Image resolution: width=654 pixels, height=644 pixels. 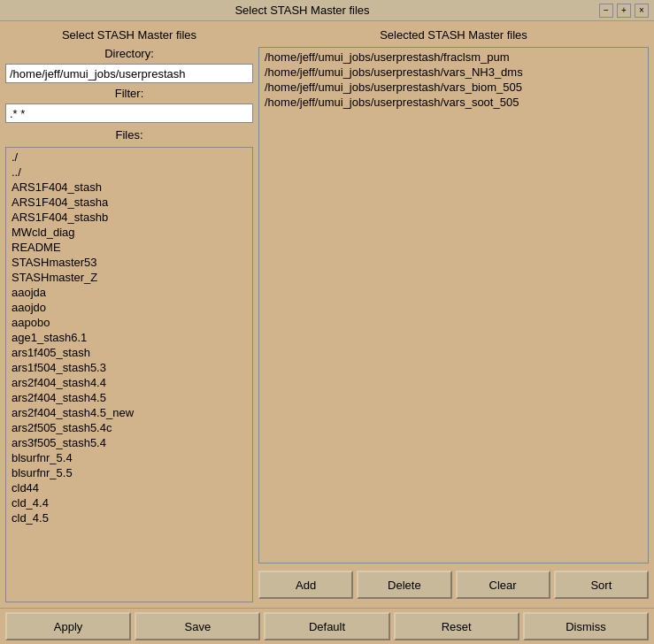 I want to click on window-controls: − + ×, so click(x=624, y=11).